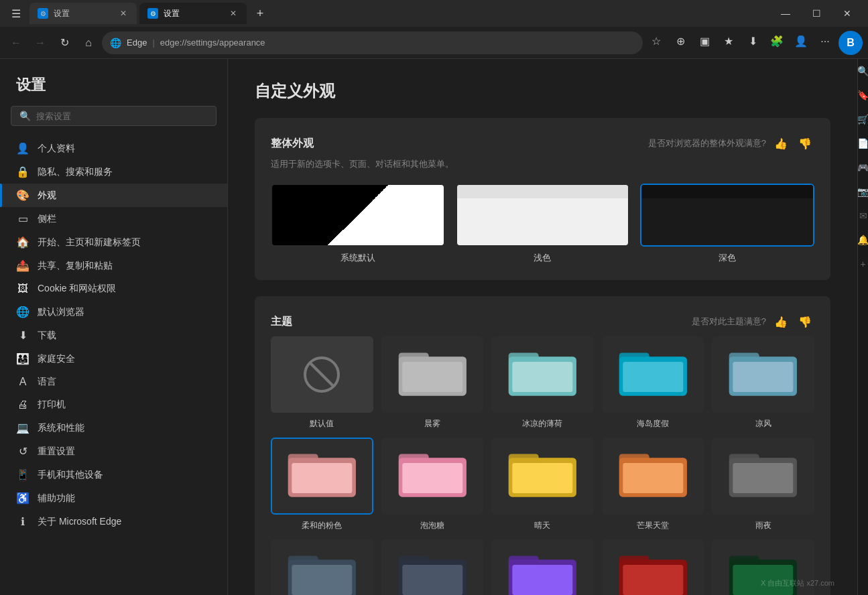  I want to click on theme-label-cool: 凉风, so click(763, 423).